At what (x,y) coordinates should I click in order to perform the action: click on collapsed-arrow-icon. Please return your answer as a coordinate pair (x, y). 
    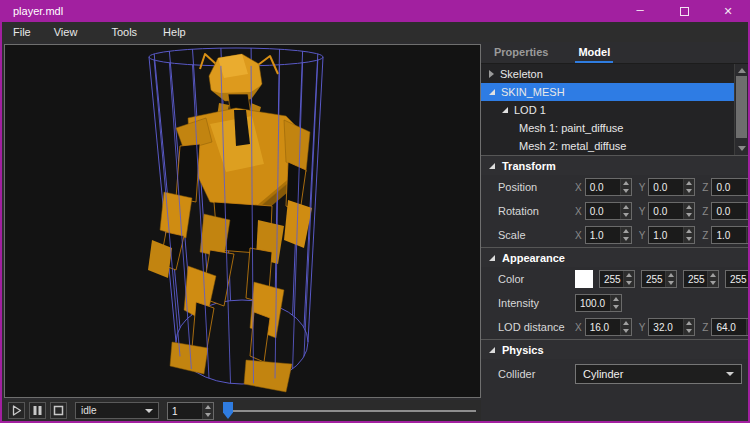
    Looking at the image, I should click on (492, 74).